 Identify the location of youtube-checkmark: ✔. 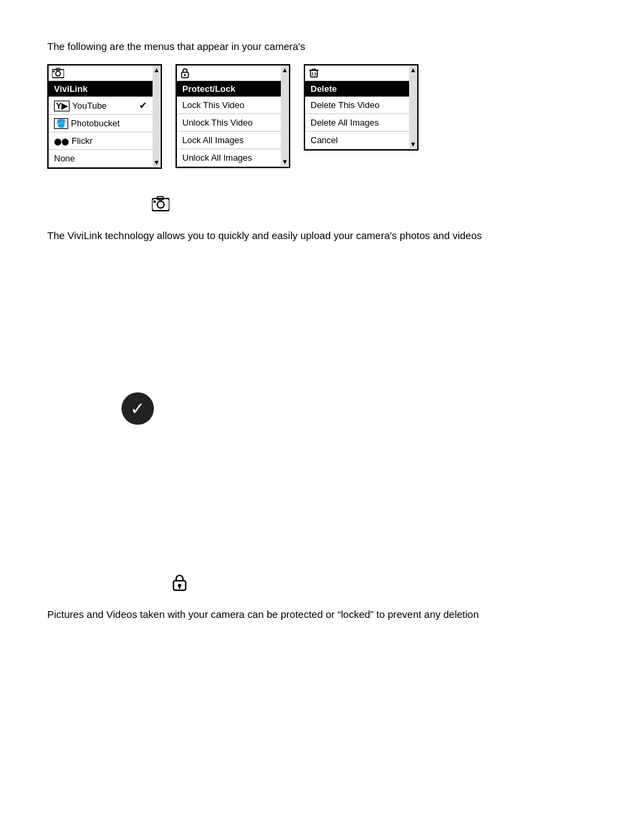
(143, 105).